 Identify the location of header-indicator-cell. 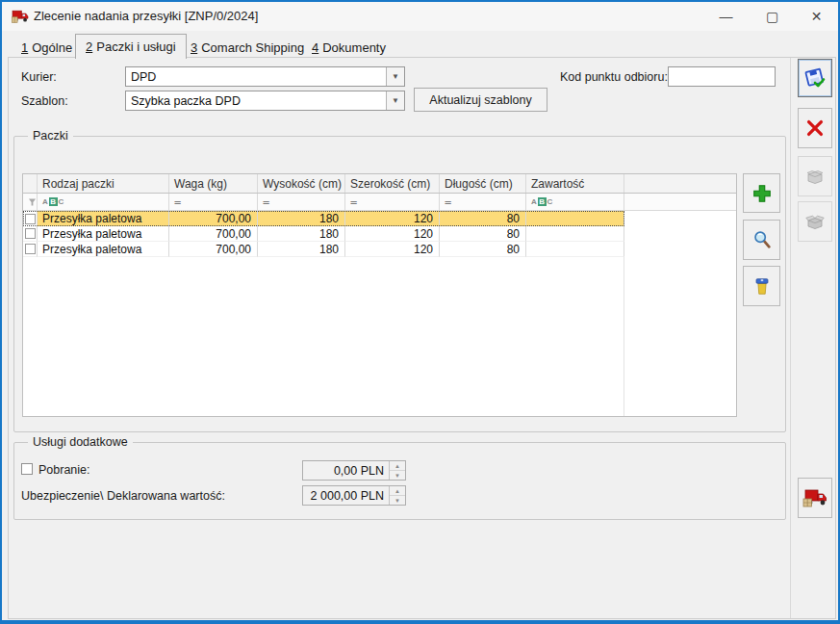
(31, 183).